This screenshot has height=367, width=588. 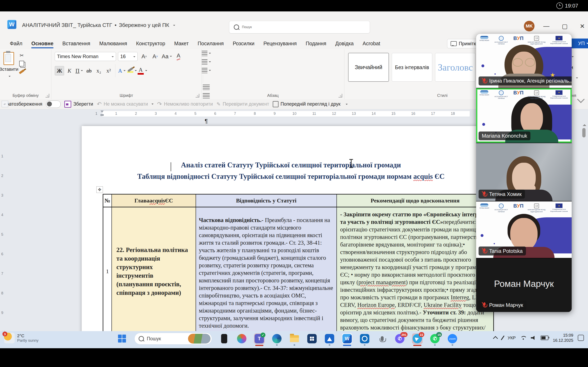 I want to click on decrease-indent-button, so click(x=206, y=87).